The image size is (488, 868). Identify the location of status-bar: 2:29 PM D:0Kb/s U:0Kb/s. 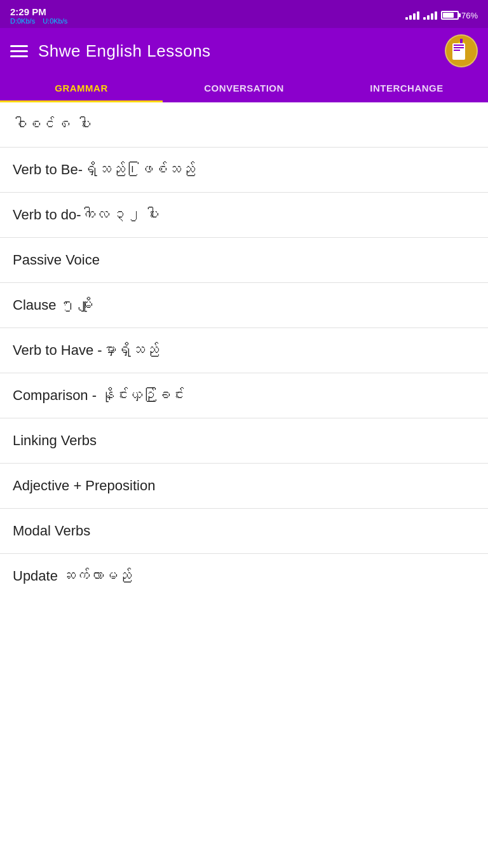
(244, 14).